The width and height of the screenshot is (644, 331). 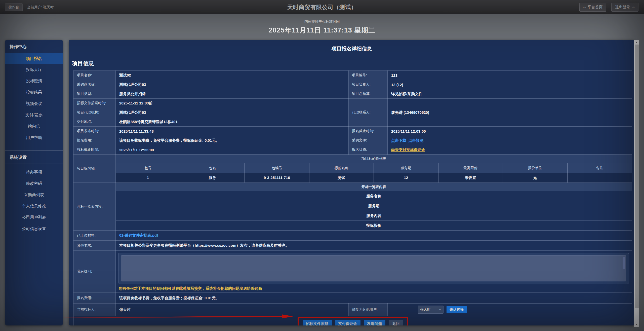 I want to click on project-type-value: 服务类公开招标, so click(x=232, y=94).